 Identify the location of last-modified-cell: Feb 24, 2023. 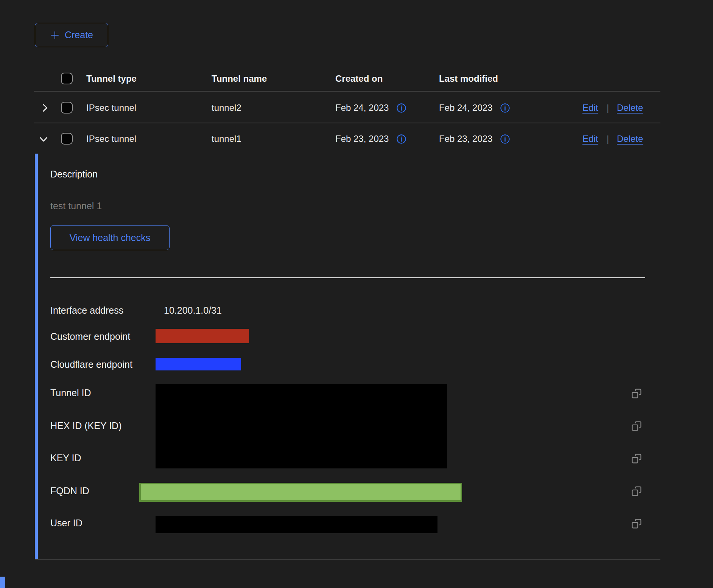
(465, 108).